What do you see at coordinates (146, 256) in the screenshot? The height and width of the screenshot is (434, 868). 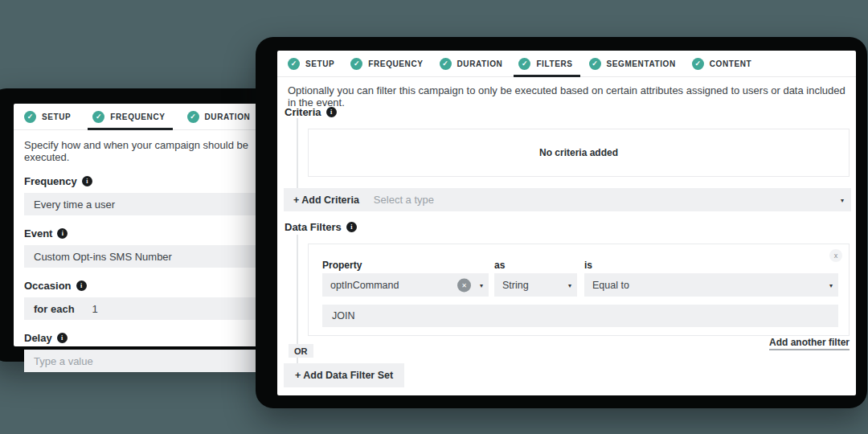 I see `event-input: Custom Opt-ins SMS Number` at bounding box center [146, 256].